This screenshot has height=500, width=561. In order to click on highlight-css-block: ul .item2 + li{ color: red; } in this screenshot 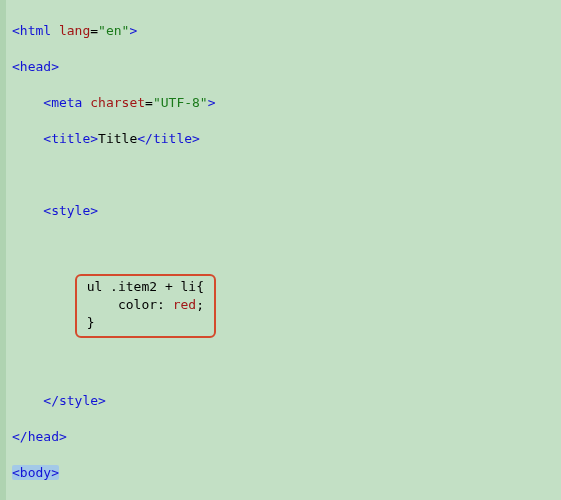, I will do `click(128, 306)`.